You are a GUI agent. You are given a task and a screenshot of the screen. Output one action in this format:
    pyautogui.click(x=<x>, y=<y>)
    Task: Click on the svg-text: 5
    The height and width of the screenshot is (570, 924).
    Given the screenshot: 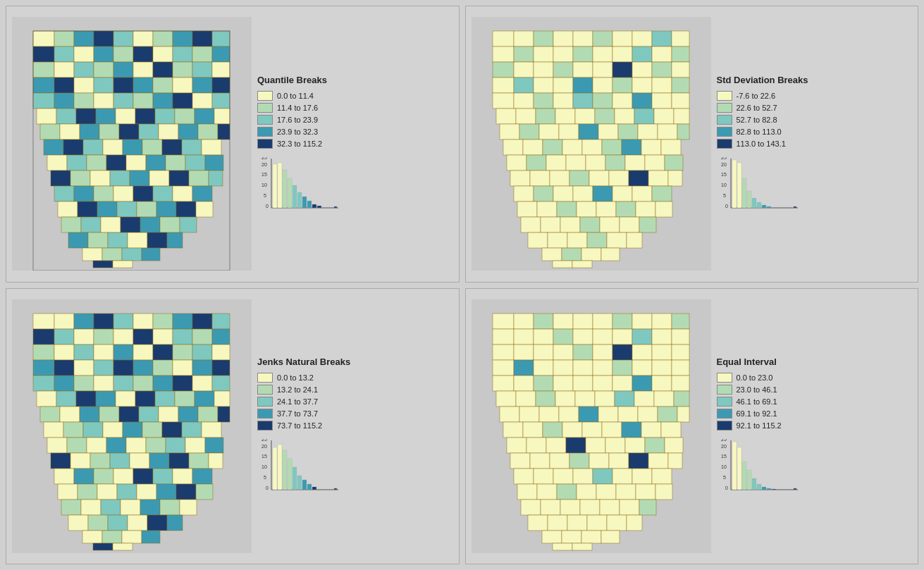 What is the action you would take?
    pyautogui.click(x=725, y=196)
    